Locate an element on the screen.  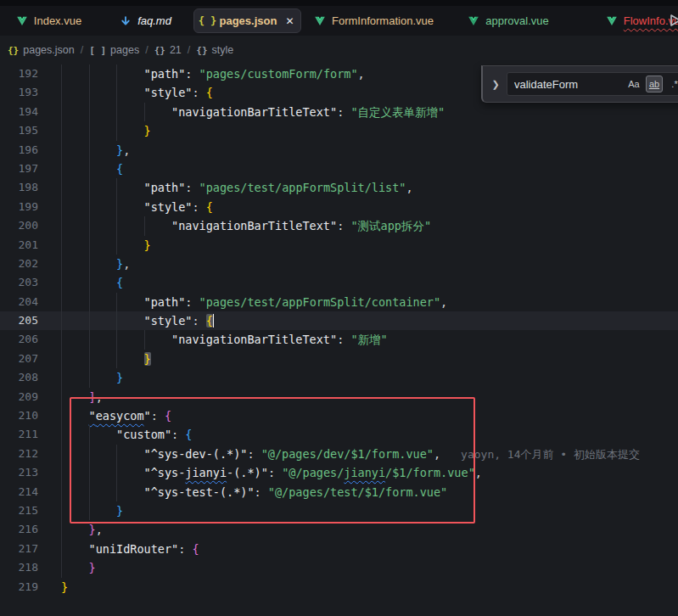
code-line: 214 "^sys-test-(.*)": "@/pages/test/$1/f… is located at coordinates (339, 492).